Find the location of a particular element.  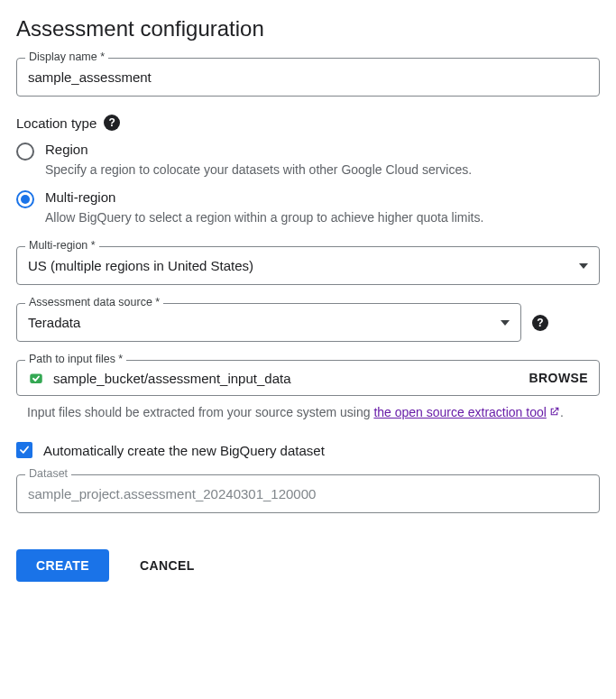

dataset-input: sample_project.assessment_20240301_12000… is located at coordinates (308, 494).